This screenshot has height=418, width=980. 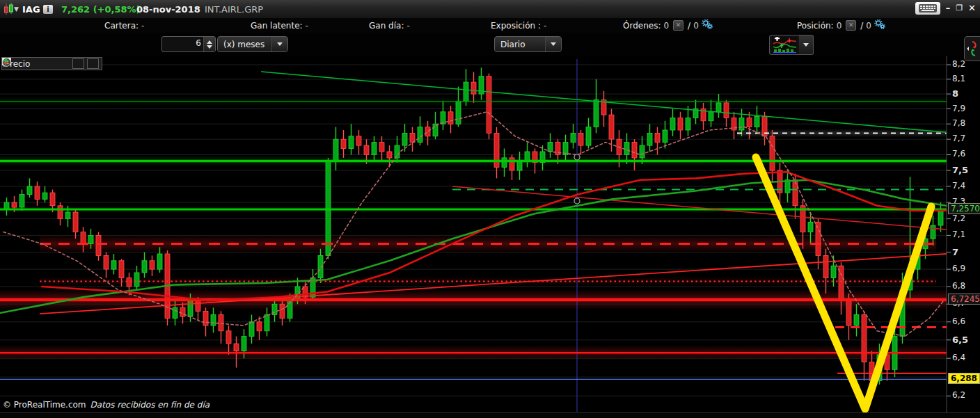 What do you see at coordinates (490, 415) in the screenshot?
I see `window-bottom-edge` at bounding box center [490, 415].